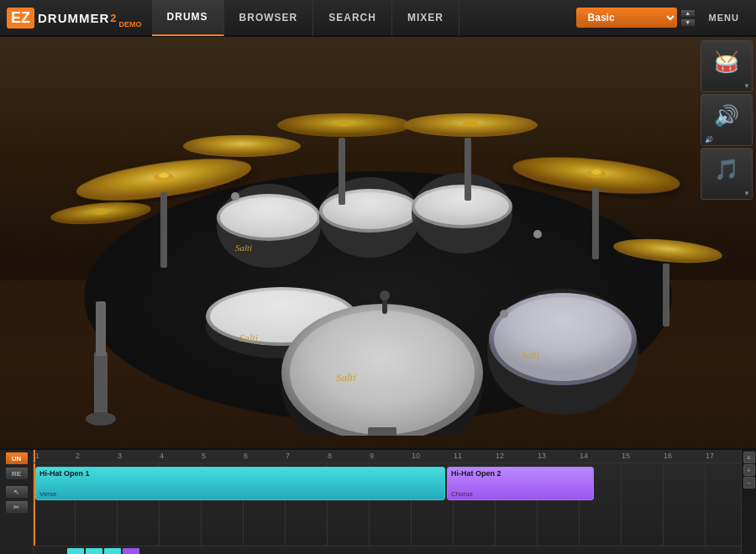 The height and width of the screenshot is (554, 756). What do you see at coordinates (727, 120) in the screenshot?
I see `instrument-panels: 🥁 ▼ 🔊 🔊 🎵 ▼` at bounding box center [727, 120].